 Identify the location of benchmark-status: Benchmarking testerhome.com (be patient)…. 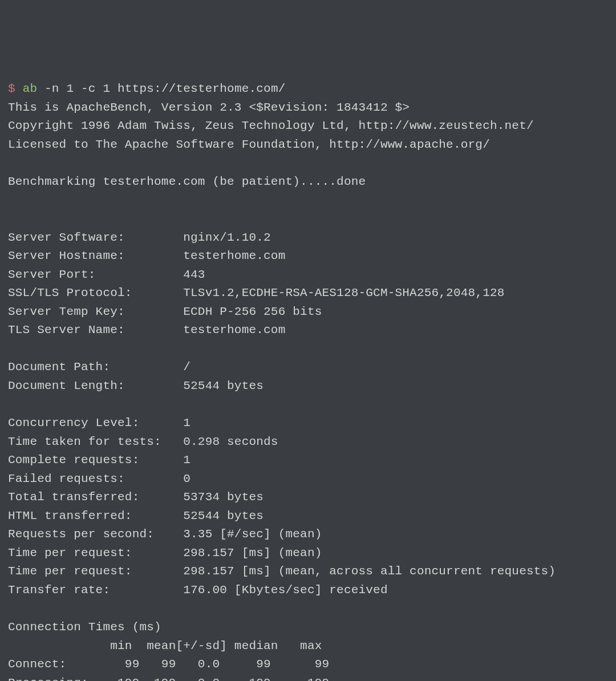
(187, 181).